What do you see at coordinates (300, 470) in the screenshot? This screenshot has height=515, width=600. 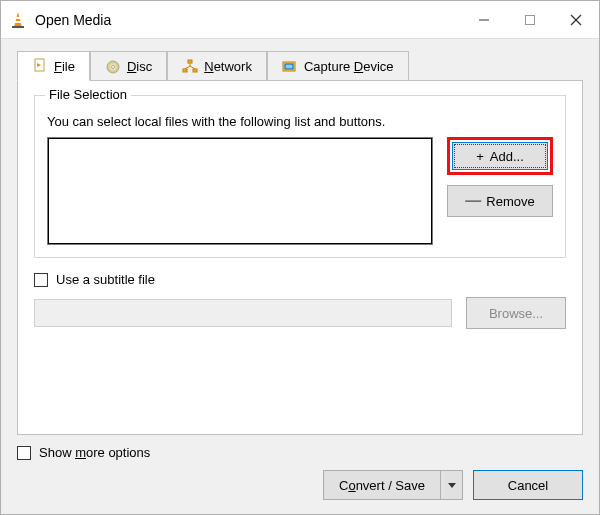 I see `bottom-bar: Show more options Convert / Save Cancel` at bounding box center [300, 470].